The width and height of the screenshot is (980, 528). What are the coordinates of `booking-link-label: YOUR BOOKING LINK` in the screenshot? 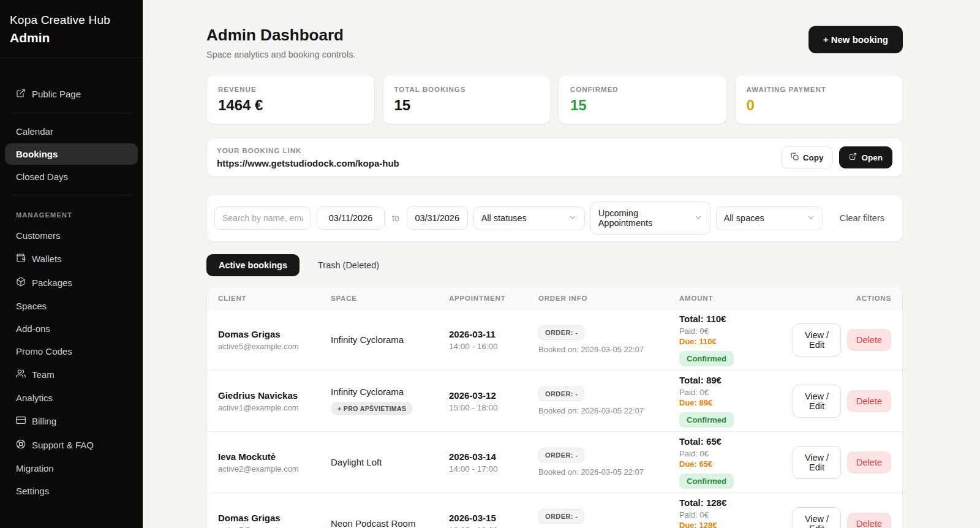 It's located at (308, 151).